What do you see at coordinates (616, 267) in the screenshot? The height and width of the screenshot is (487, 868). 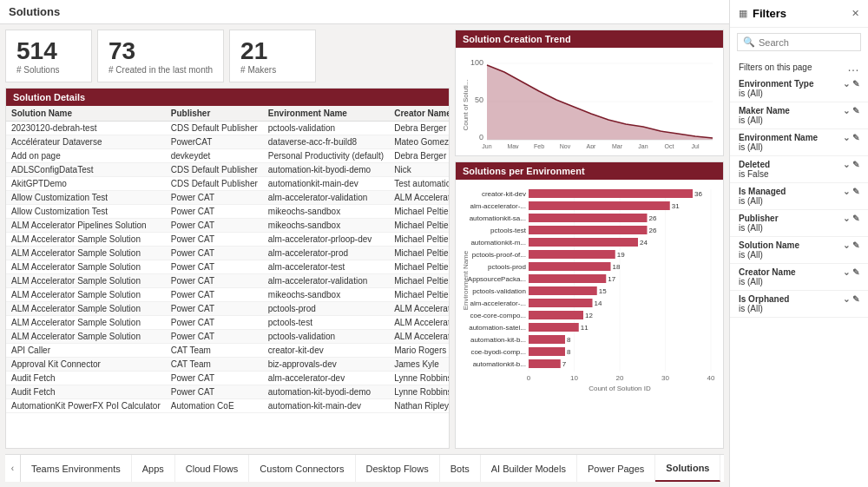 I see `svg-text: 18` at bounding box center [616, 267].